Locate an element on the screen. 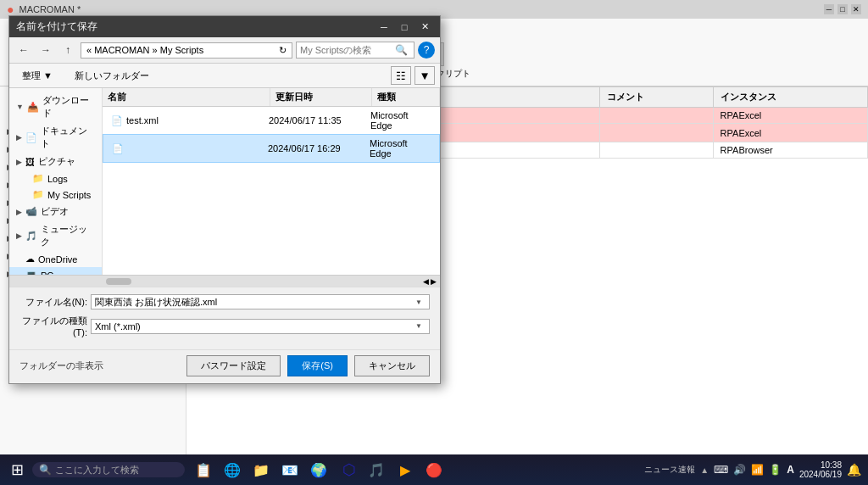 This screenshot has height=485, width=868. taskbar-app-music: 🎵 is located at coordinates (376, 470).